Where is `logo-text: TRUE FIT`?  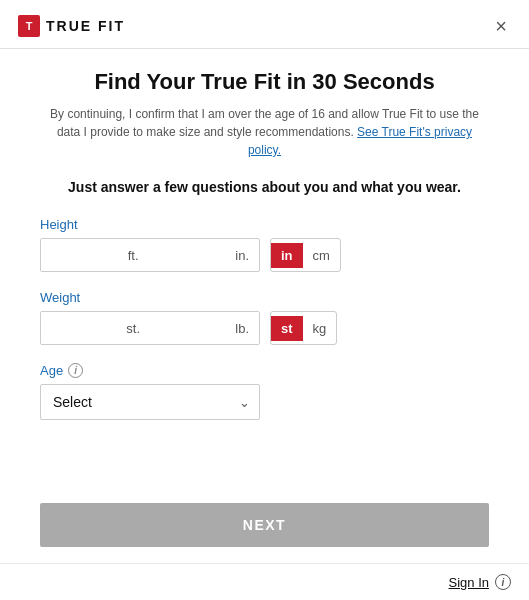 logo-text: TRUE FIT is located at coordinates (86, 26).